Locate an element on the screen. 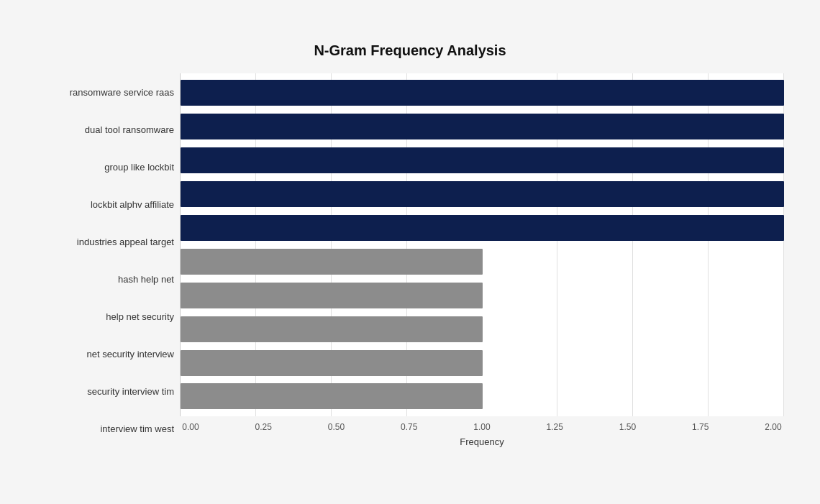 This screenshot has width=820, height=504. y-label: hash help net is located at coordinates (146, 279).